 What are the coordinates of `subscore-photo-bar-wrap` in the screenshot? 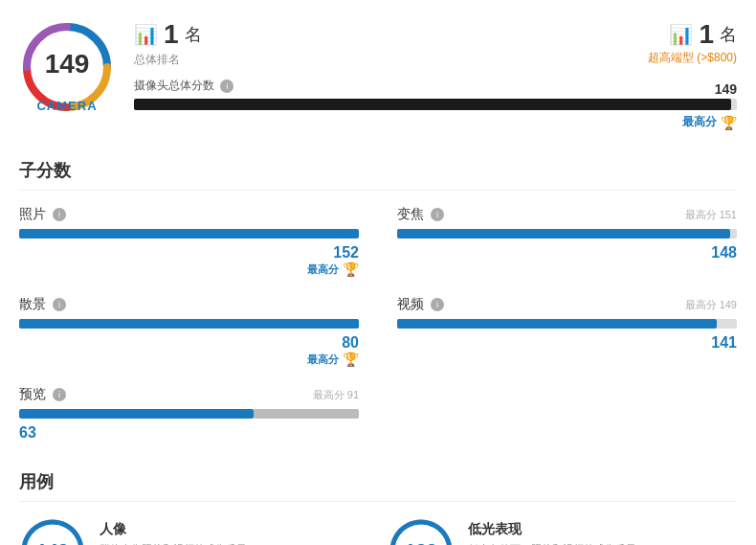 It's located at (189, 234).